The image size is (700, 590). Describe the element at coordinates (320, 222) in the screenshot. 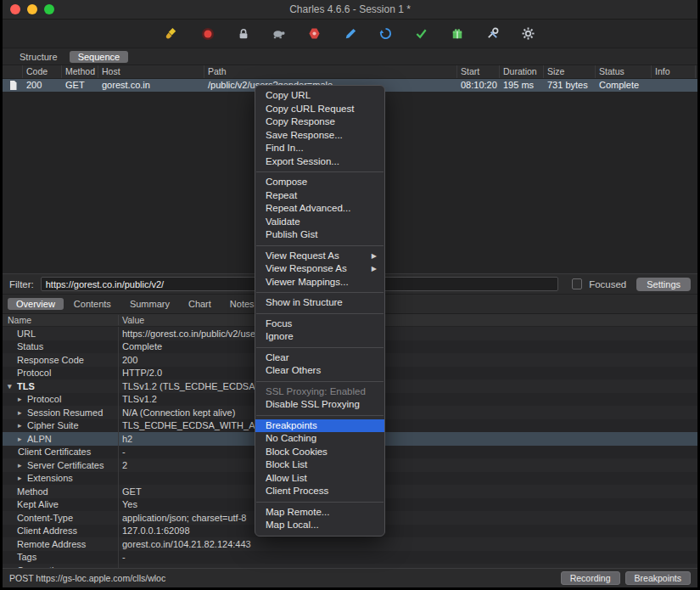

I see `menu-item-validate: Validate` at that location.